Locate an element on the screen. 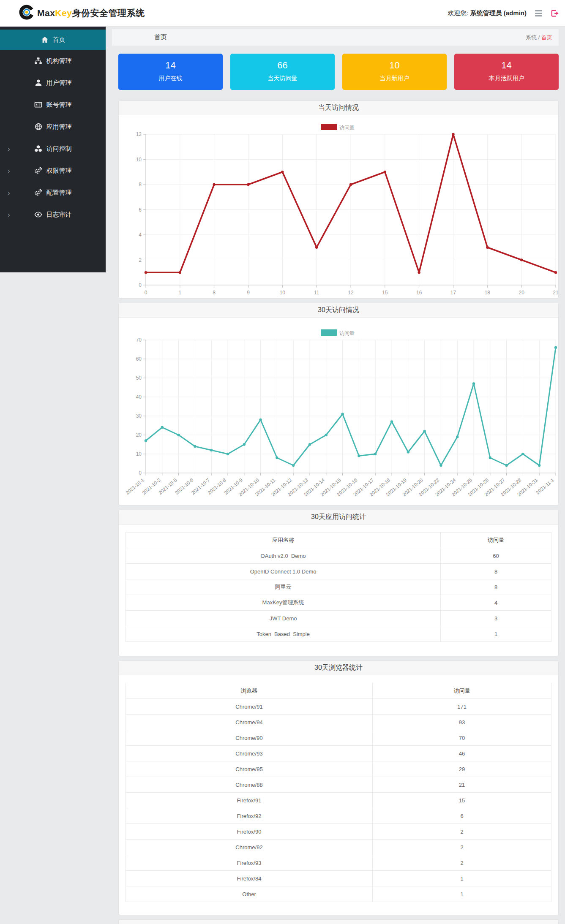 The image size is (565, 924). globe-icon is located at coordinates (38, 127).